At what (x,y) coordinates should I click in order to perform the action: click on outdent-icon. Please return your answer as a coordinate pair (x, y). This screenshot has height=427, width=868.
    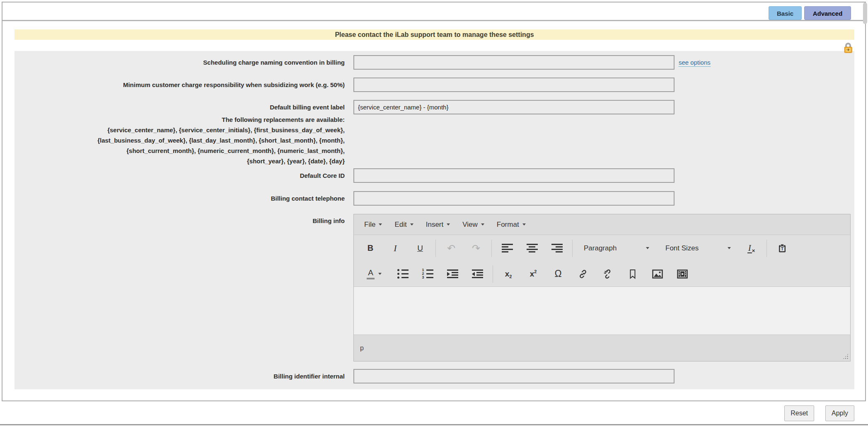
    Looking at the image, I should click on (477, 274).